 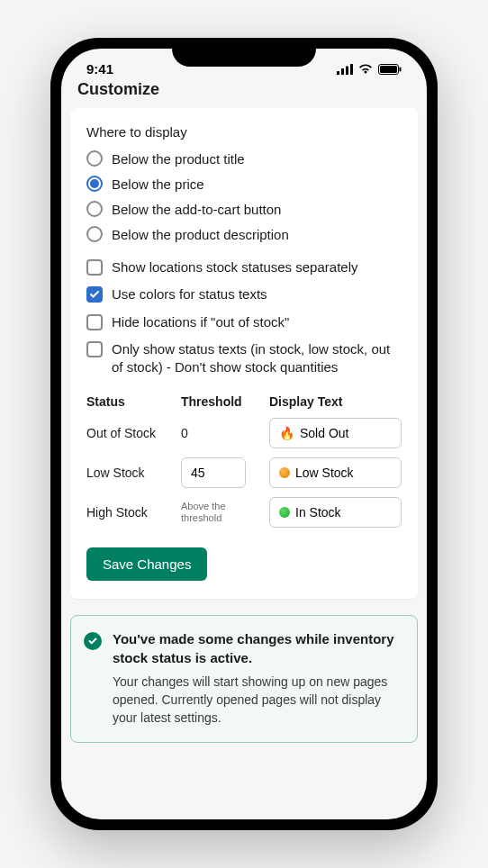 What do you see at coordinates (158, 184) in the screenshot?
I see `radio-label: Below the price` at bounding box center [158, 184].